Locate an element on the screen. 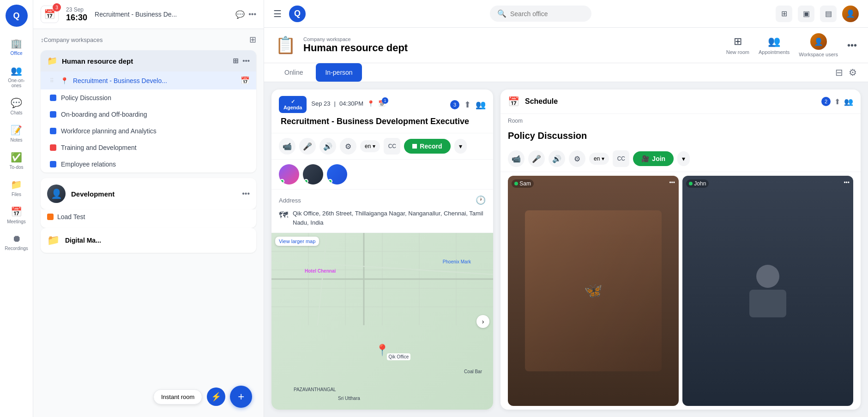 The width and height of the screenshot is (868, 417). sidebar-item-files: 📁 Files is located at coordinates (17, 188).